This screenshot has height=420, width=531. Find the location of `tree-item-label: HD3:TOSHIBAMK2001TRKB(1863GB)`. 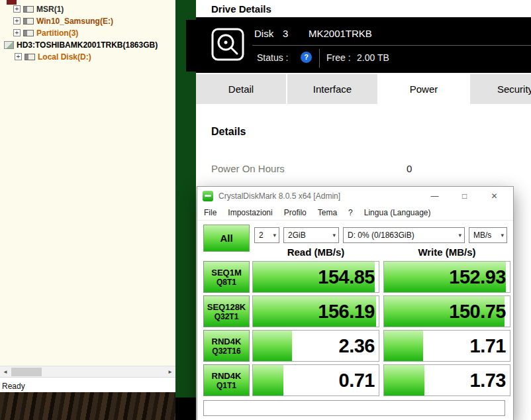

tree-item-label: HD3:TOSHIBAMK2001TRKB(1863GB) is located at coordinates (87, 45).